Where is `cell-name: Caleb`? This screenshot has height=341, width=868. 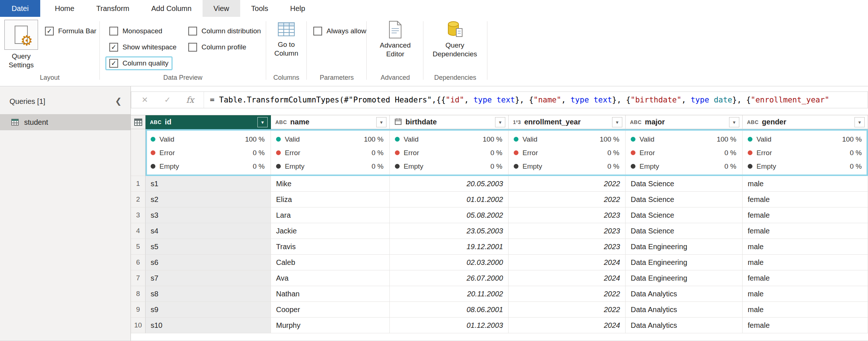
cell-name: Caleb is located at coordinates (331, 263).